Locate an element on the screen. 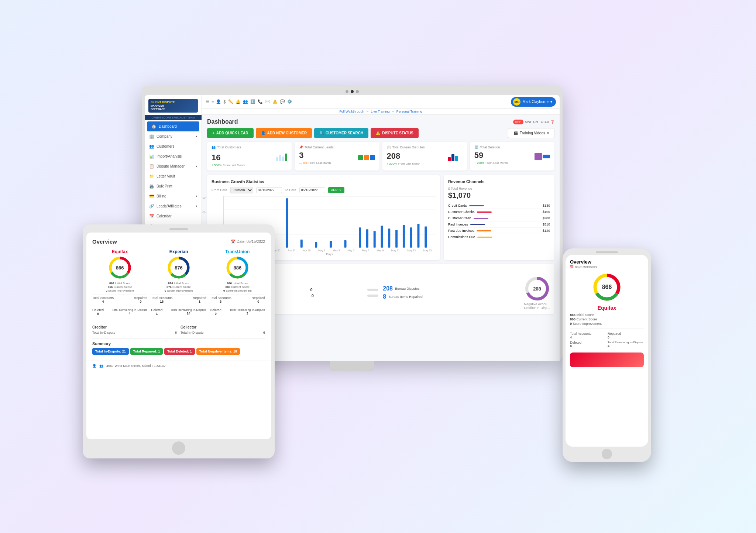  logo-line1: CLIENT DISPUTE is located at coordinates (173, 102).